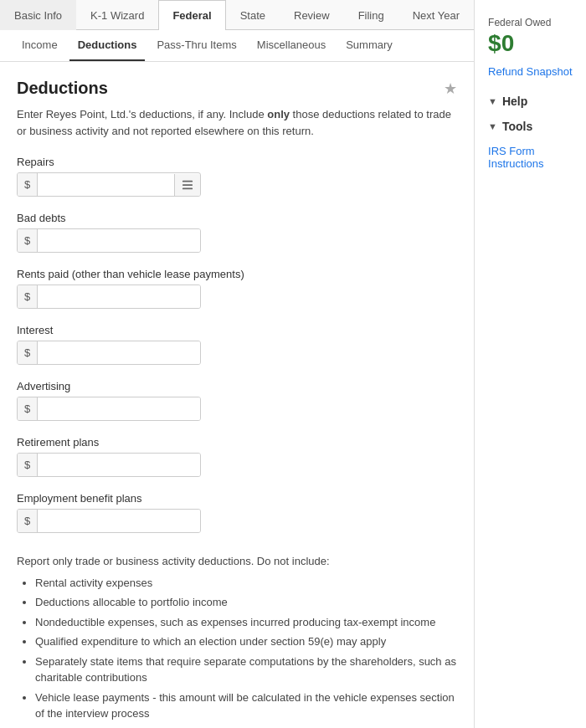  What do you see at coordinates (28, 184) in the screenshot?
I see `repairs-prefix: $` at bounding box center [28, 184].